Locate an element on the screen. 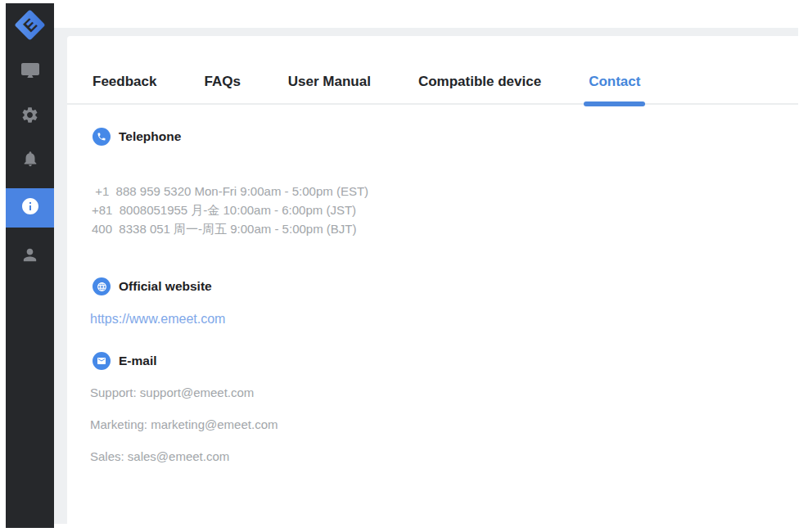 This screenshot has width=808, height=532. email-line-marketing: Marketing: marketing@emeet.com is located at coordinates (444, 425).